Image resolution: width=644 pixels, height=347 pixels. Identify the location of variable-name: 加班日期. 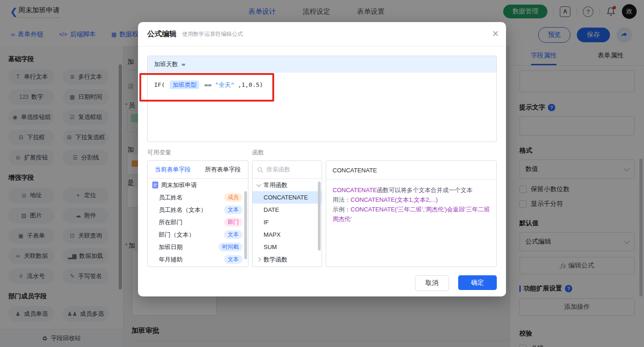
(171, 247).